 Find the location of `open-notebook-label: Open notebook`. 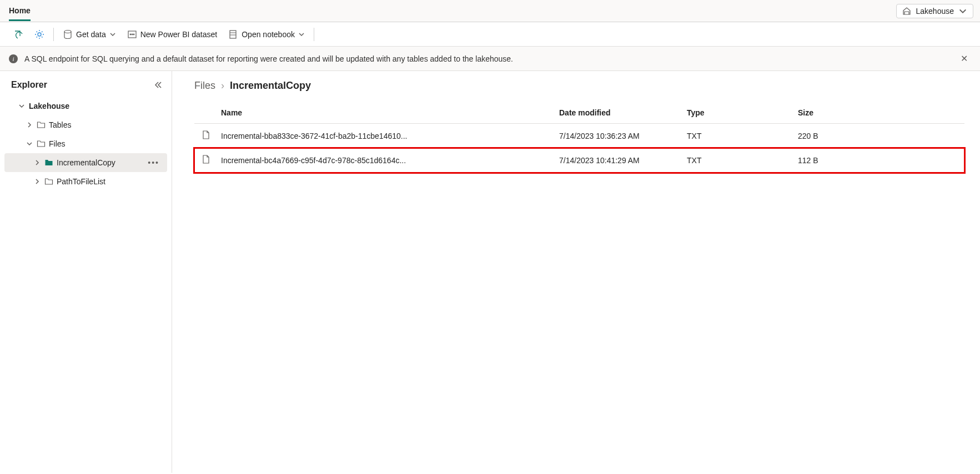

open-notebook-label: Open notebook is located at coordinates (268, 34).